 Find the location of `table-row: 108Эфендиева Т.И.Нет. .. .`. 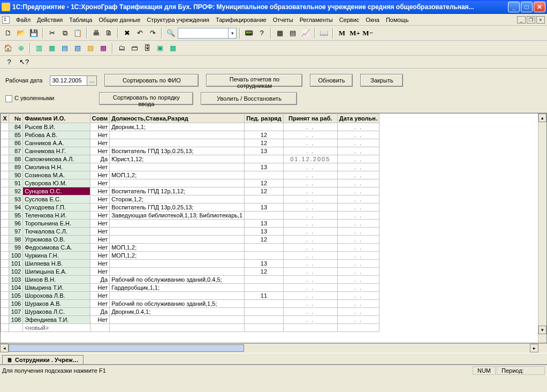

table-row: 108Эфендиева Т.И.Нет. .. . is located at coordinates (191, 320).